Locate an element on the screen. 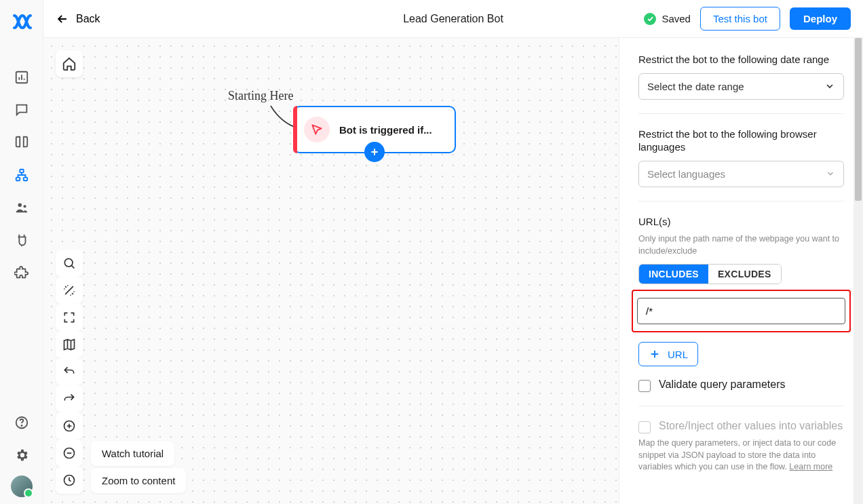  validate-qp-checkbox is located at coordinates (645, 386).